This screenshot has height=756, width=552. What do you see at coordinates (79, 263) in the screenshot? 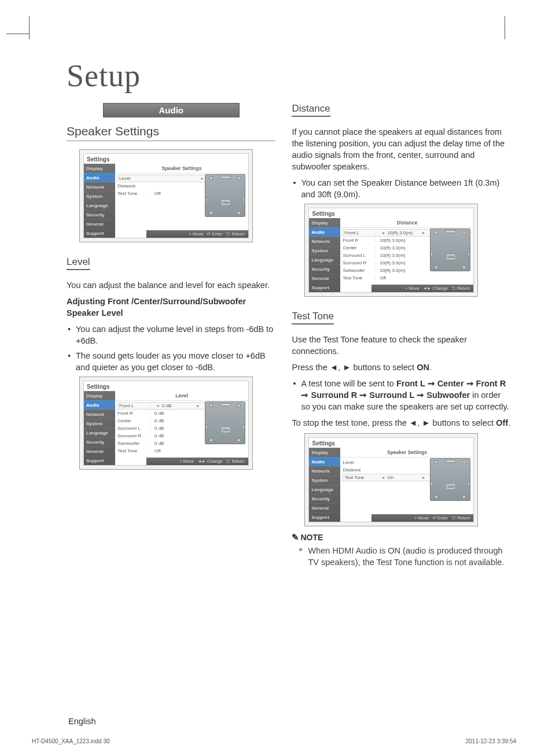
I see `level-heading: Level` at bounding box center [79, 263].